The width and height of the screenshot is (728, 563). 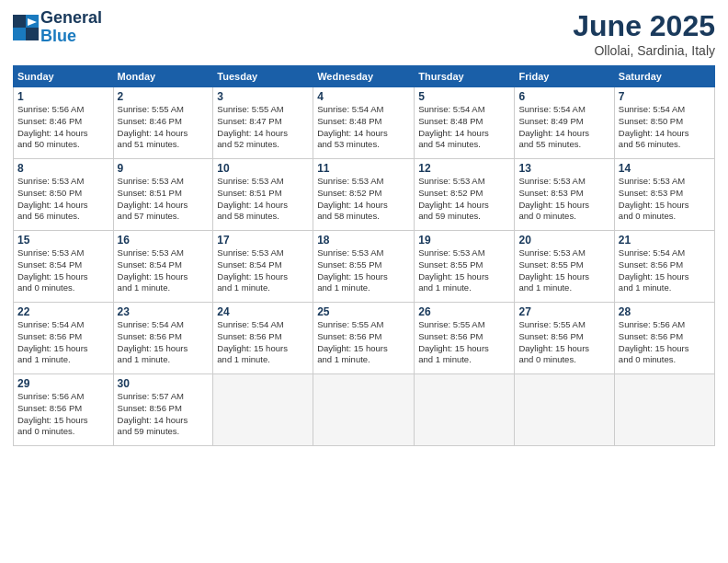 I want to click on logo: General Blue, so click(x=57, y=28).